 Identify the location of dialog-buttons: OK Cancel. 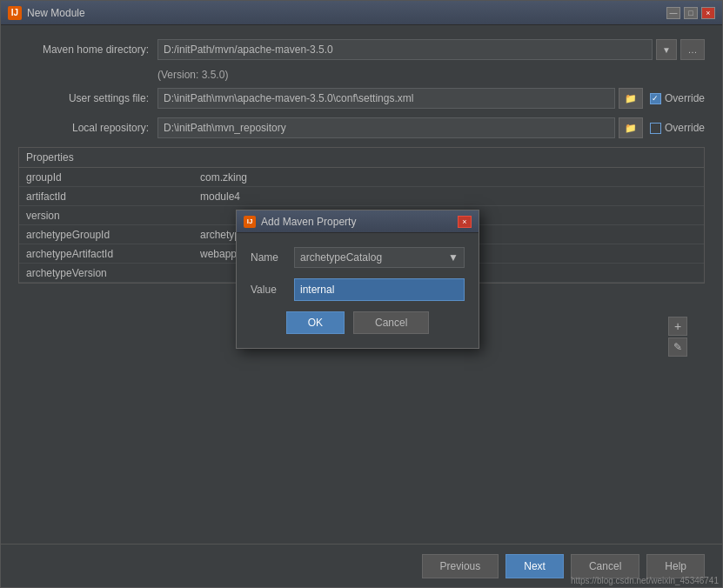
(358, 323).